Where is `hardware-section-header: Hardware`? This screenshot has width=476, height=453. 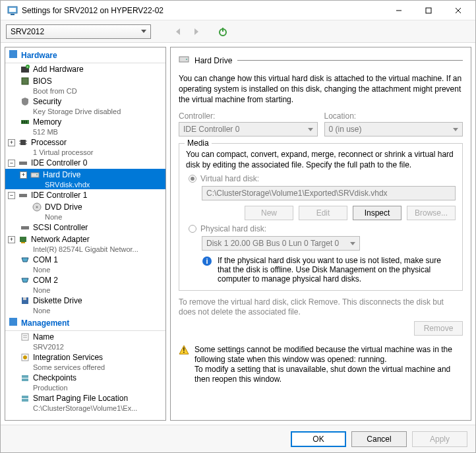 hardware-section-header: Hardware is located at coordinates (86, 55).